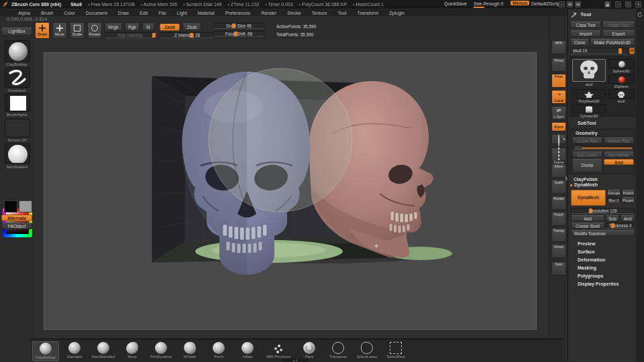 The height and width of the screenshot is (362, 644). I want to click on brush-pinch: Pinch, so click(219, 351).